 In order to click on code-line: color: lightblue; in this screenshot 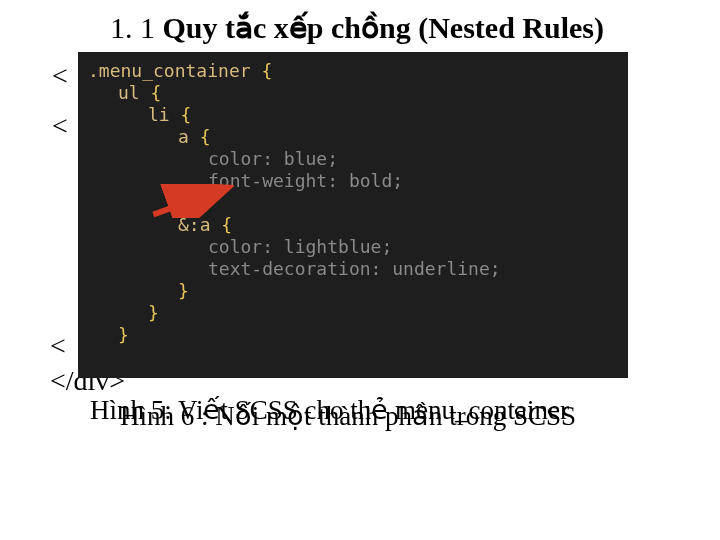, I will do `click(413, 247)`.